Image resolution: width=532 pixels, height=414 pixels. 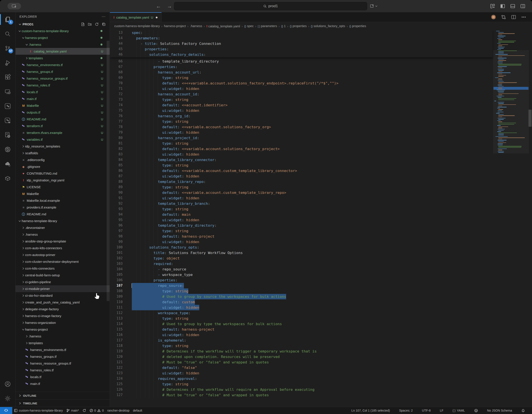 I want to click on tree-item-terraform.tfvars.example: ≡terraform.tfvars.exampleU, so click(x=63, y=133).